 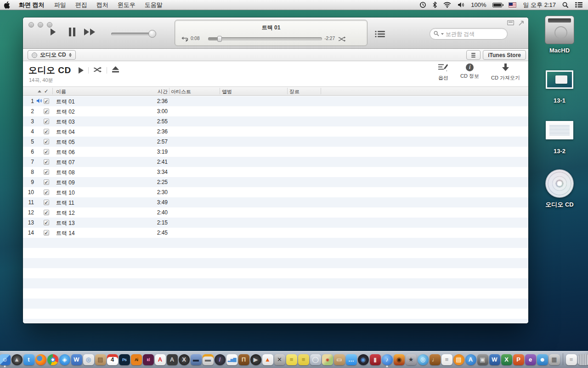 I want to click on close-button, so click(x=31, y=25).